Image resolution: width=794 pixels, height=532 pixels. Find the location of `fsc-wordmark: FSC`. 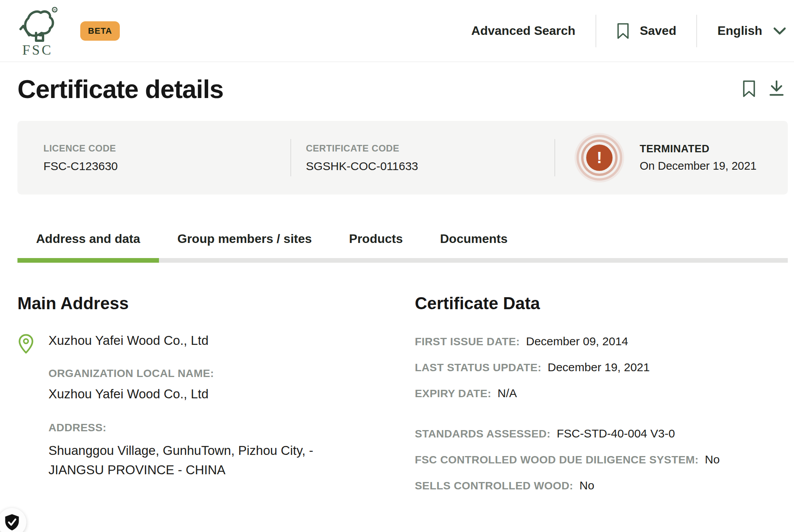

fsc-wordmark: FSC is located at coordinates (38, 50).